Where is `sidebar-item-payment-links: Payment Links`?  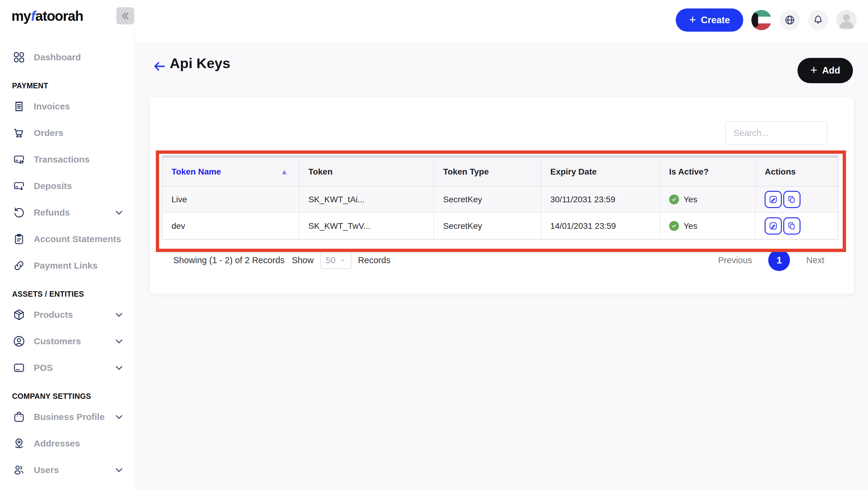
sidebar-item-payment-links: Payment Links is located at coordinates (67, 266).